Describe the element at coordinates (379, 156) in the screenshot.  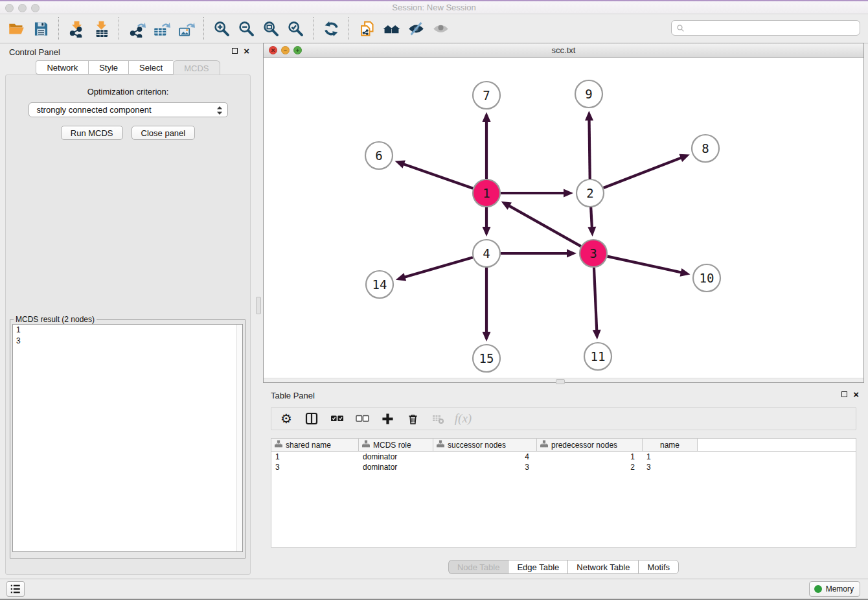
I see `node-6: 6` at that location.